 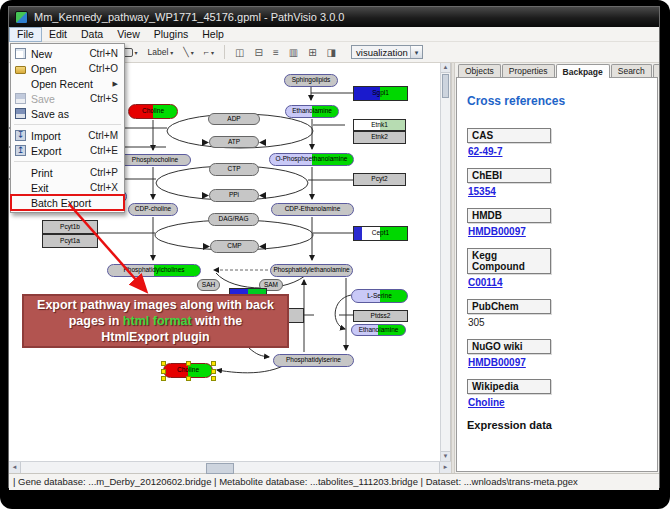 I want to click on tab-legend: Legend, so click(x=656, y=70).